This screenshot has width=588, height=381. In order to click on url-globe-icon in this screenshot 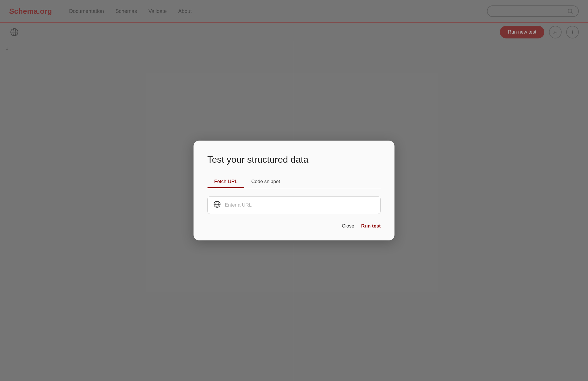, I will do `click(217, 205)`.